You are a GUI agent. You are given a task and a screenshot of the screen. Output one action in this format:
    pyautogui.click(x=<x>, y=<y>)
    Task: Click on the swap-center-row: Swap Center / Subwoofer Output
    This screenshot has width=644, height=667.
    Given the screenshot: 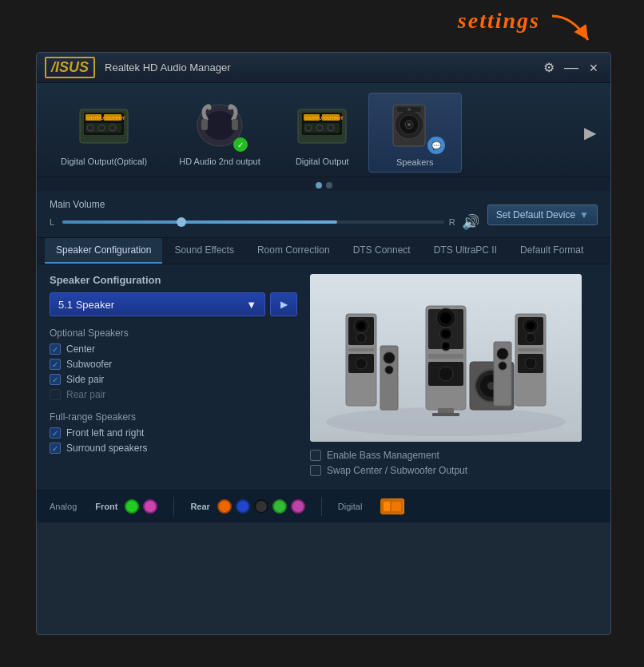 What is the action you would take?
    pyautogui.click(x=454, y=470)
    